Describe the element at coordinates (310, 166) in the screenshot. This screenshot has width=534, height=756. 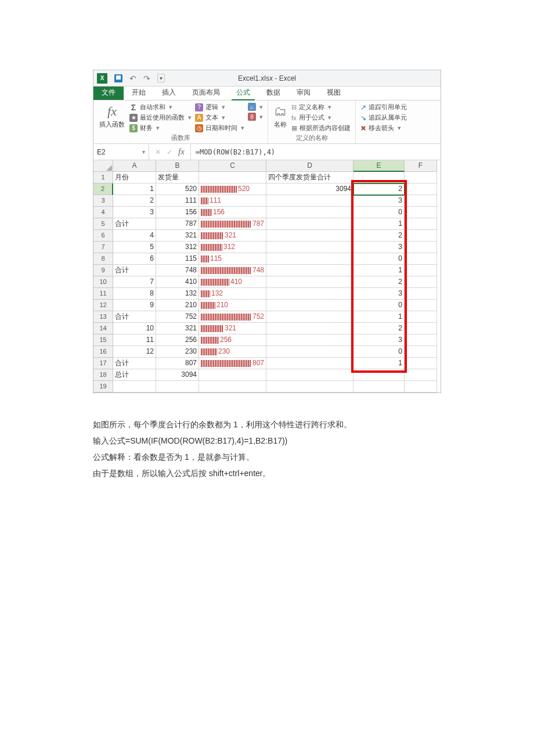
I see `col-header-D: D` at that location.